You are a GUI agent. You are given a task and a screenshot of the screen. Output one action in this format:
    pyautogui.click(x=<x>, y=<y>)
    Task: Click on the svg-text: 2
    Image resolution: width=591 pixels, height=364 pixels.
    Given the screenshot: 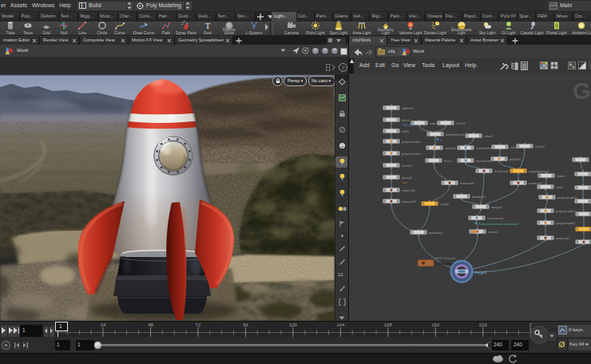 What is the action you would take?
    pyautogui.click(x=531, y=325)
    